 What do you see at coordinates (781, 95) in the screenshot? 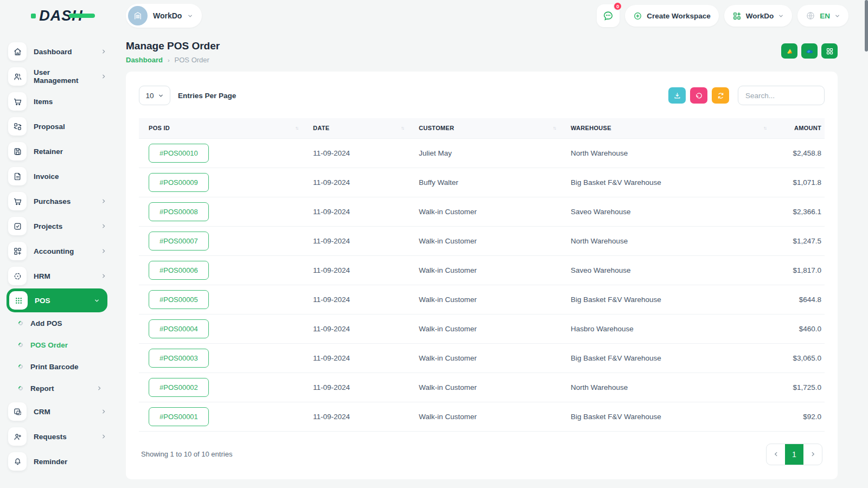
I see `search-input` at bounding box center [781, 95].